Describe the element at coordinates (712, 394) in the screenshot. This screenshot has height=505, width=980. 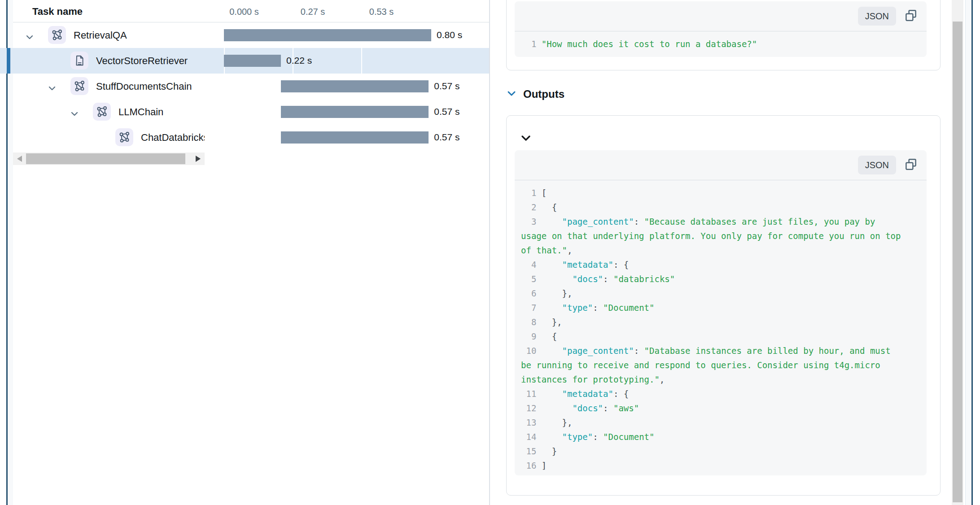
I see `code-line: 11 "metadata": {` at that location.